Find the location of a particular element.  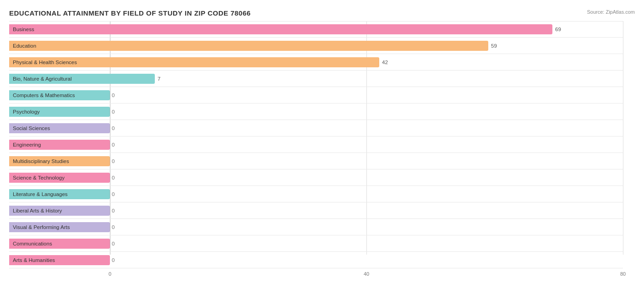

bar: Communications is located at coordinates (60, 244).